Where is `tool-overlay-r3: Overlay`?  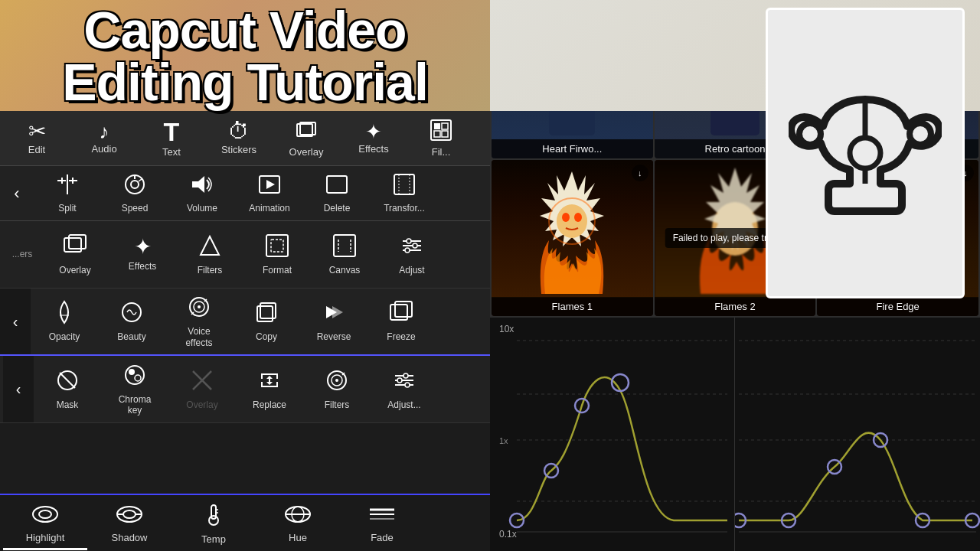
tool-overlay-r3: Overlay is located at coordinates (202, 390).